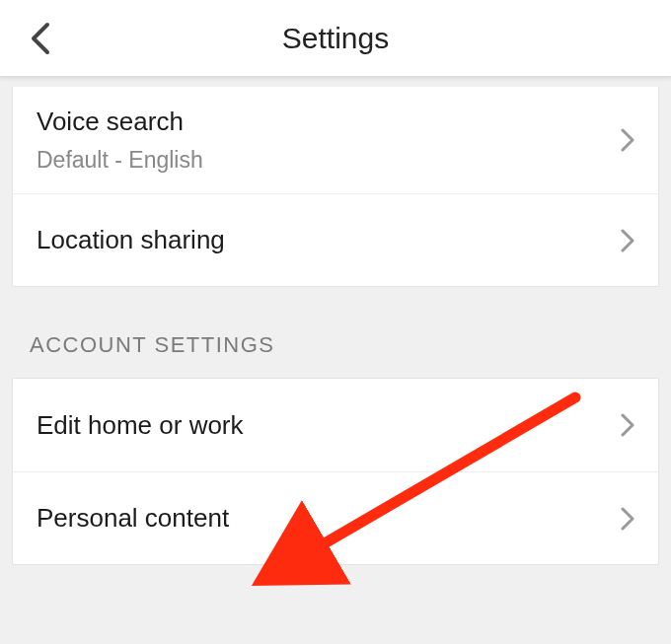 This screenshot has height=644, width=671. I want to click on row-text: Voice search Default - English, so click(323, 140).